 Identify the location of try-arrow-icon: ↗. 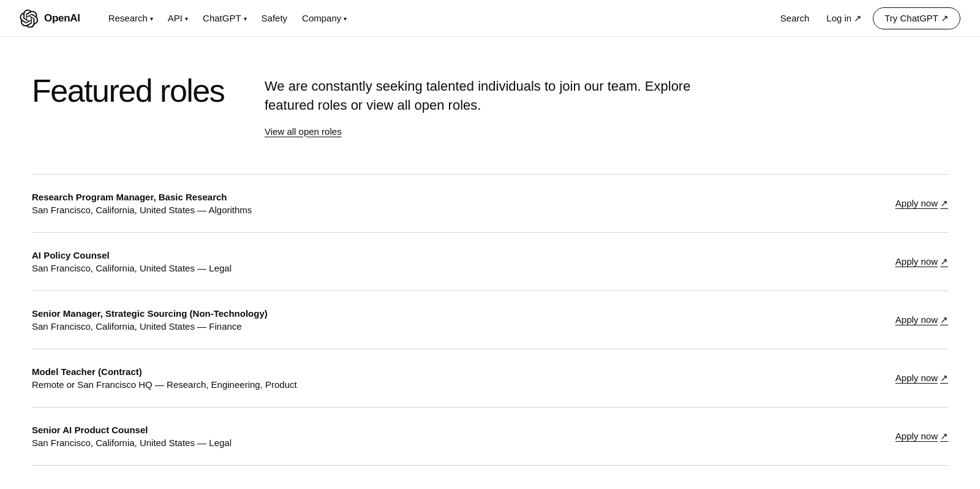
(944, 18).